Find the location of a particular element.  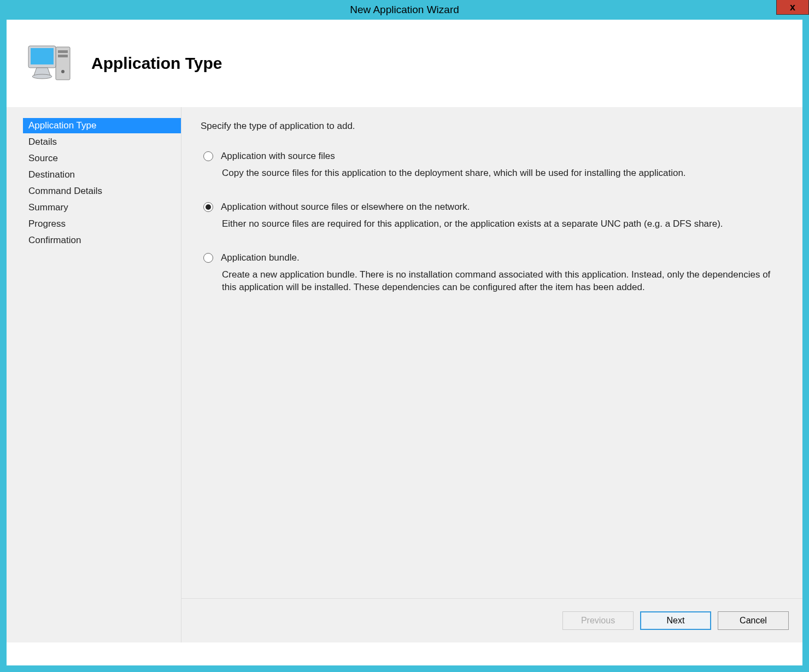

radio-description: Either no source files are required for … is located at coordinates (503, 224).